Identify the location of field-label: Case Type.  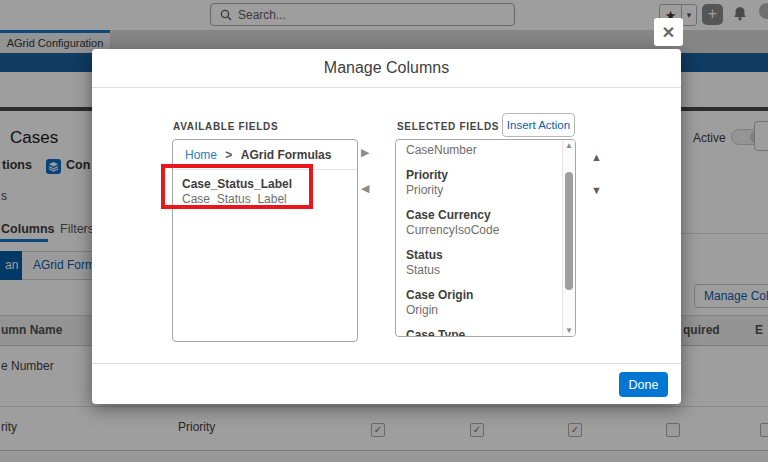
(484, 332).